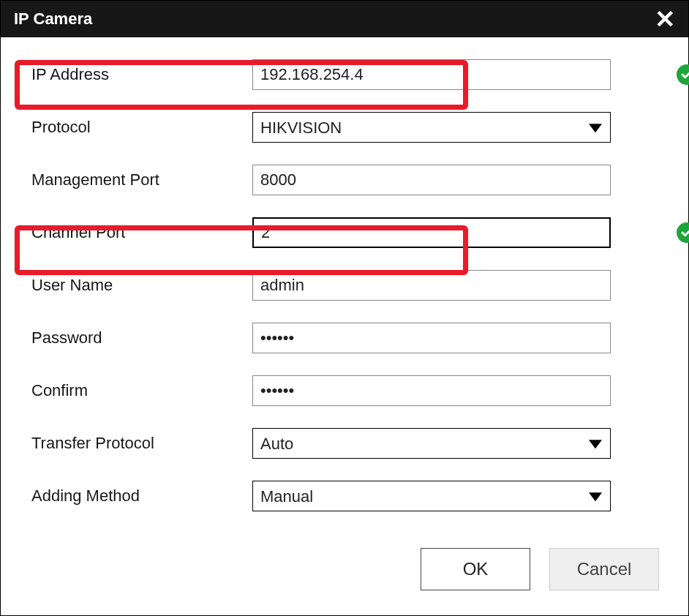  What do you see at coordinates (432, 233) in the screenshot?
I see `channel-port-input` at bounding box center [432, 233].